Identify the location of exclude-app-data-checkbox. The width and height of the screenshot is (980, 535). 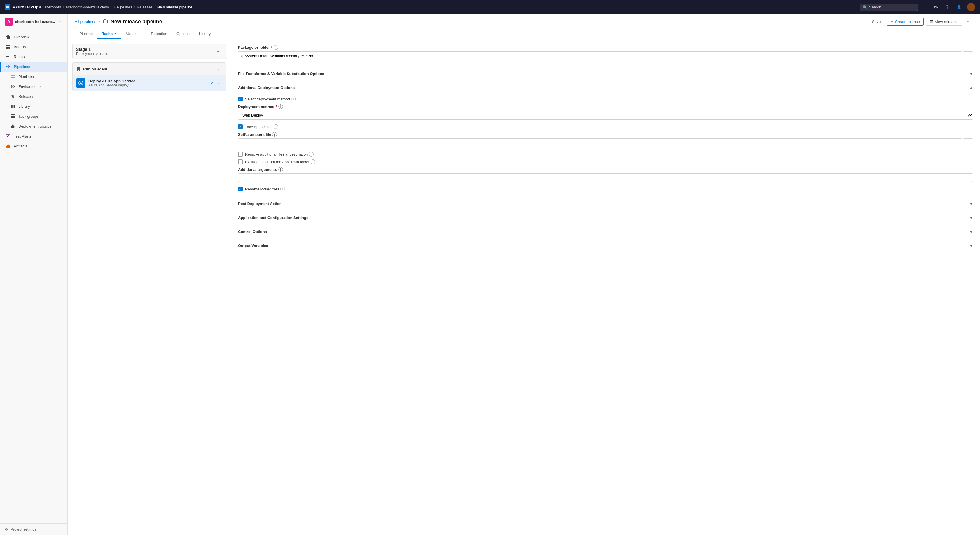
(240, 162).